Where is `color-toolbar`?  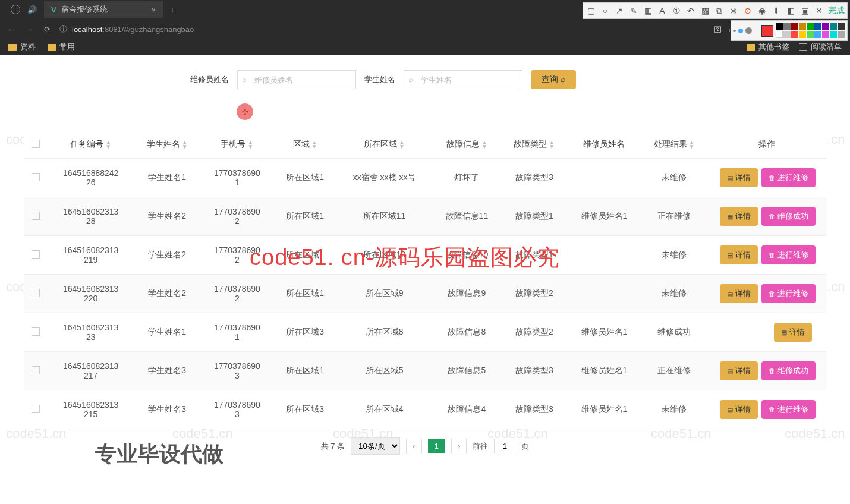 color-toolbar is located at coordinates (789, 31).